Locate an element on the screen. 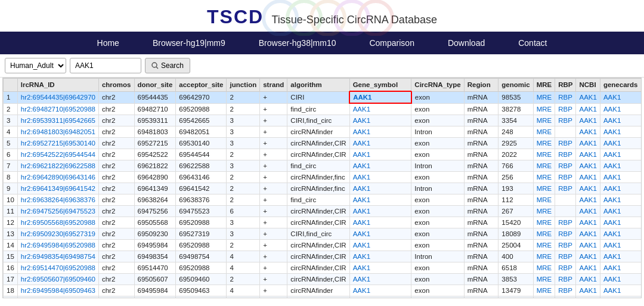 The height and width of the screenshot is (306, 644). table-row: 16hr2:69514470|69520988chr26951447069520… is located at coordinates (323, 268).